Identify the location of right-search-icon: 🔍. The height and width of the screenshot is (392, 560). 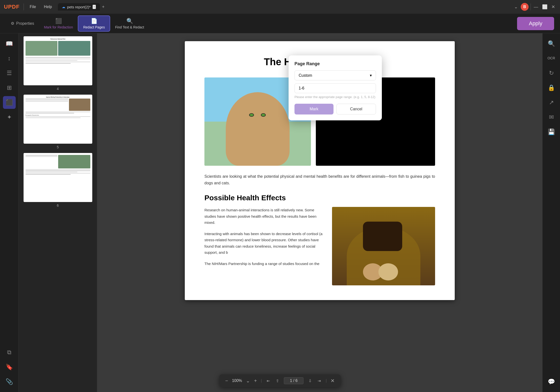
(551, 44).